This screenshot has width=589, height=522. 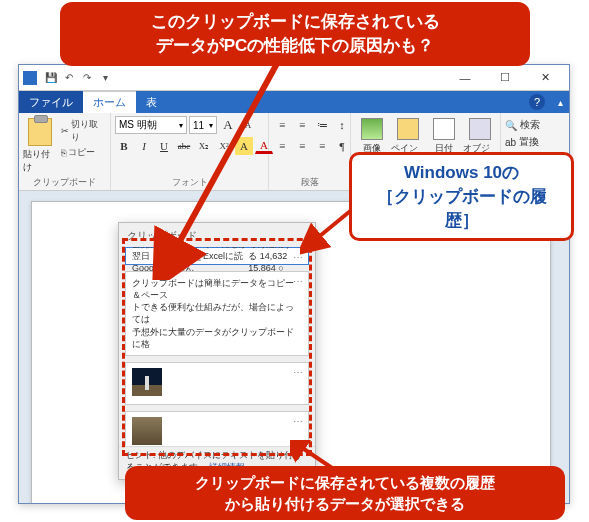 What do you see at coordinates (124, 146) in the screenshot?
I see `bold-button: B` at bounding box center [124, 146].